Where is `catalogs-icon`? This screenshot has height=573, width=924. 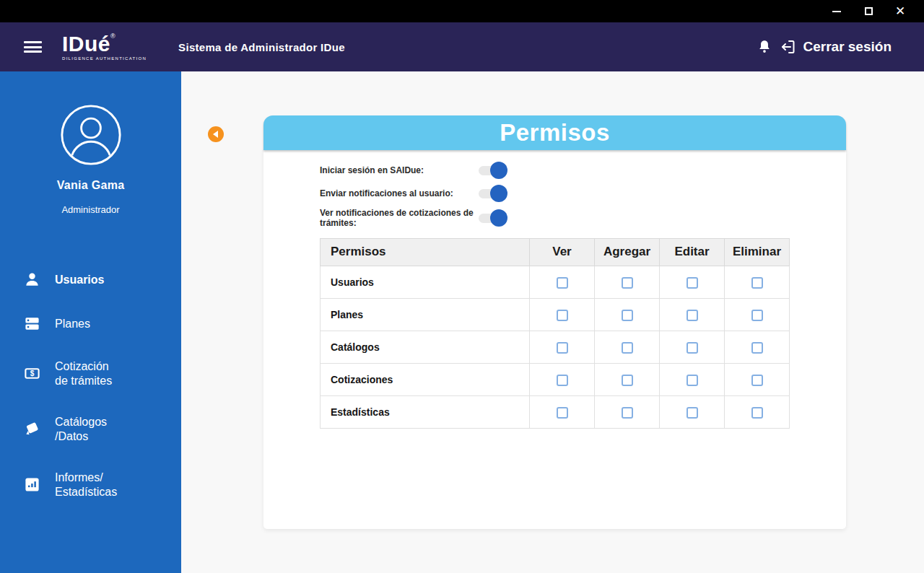
catalogs-icon is located at coordinates (32, 429).